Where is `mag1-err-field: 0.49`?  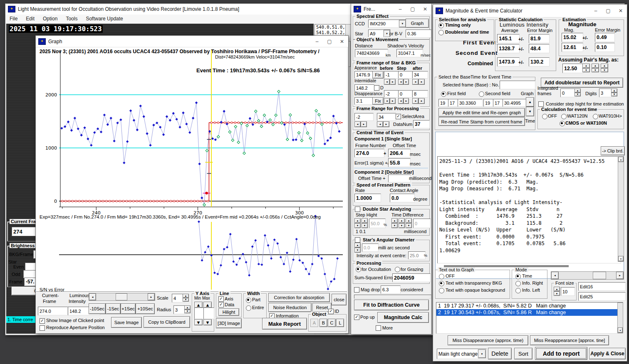
mag1-err-field: 0.49 is located at coordinates (605, 37).